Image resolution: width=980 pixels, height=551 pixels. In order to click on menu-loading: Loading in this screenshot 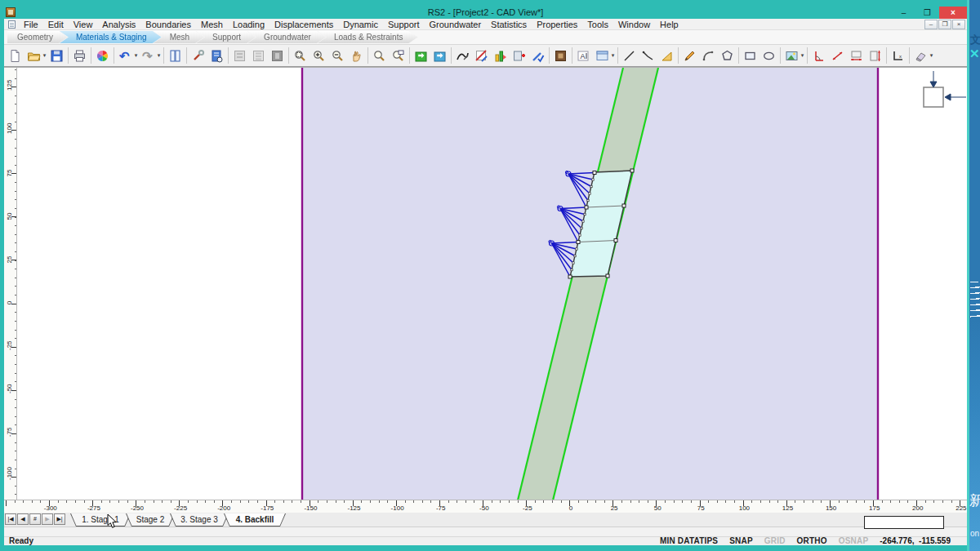, I will do `click(248, 24)`.